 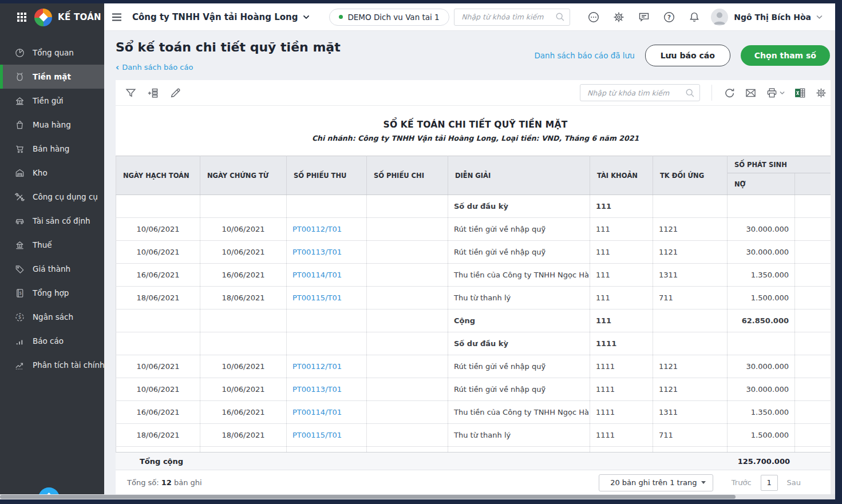 What do you see at coordinates (389, 17) in the screenshot?
I see `environment-badge: DEMO Dich vu Van tai 1` at bounding box center [389, 17].